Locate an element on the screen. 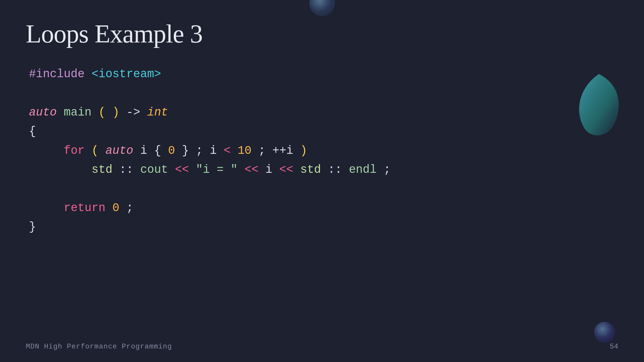  keyword-include: #include is located at coordinates (57, 74).